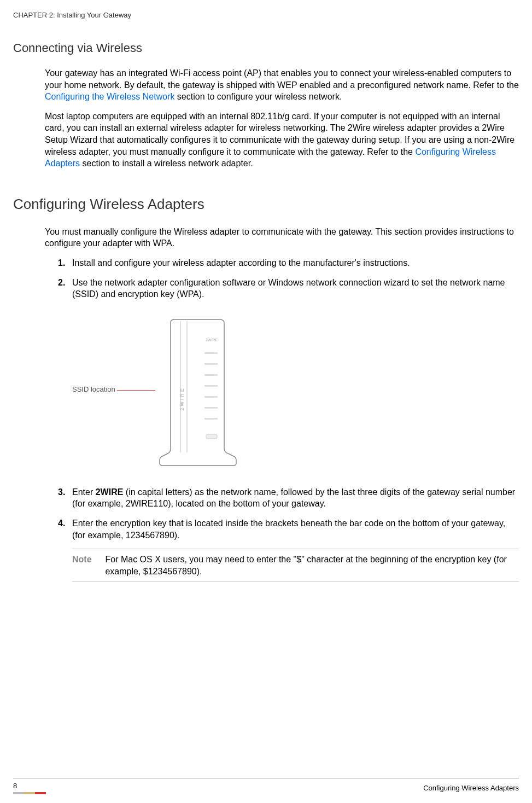 This screenshot has width=532, height=803. I want to click on footer-color-bars, so click(30, 793).